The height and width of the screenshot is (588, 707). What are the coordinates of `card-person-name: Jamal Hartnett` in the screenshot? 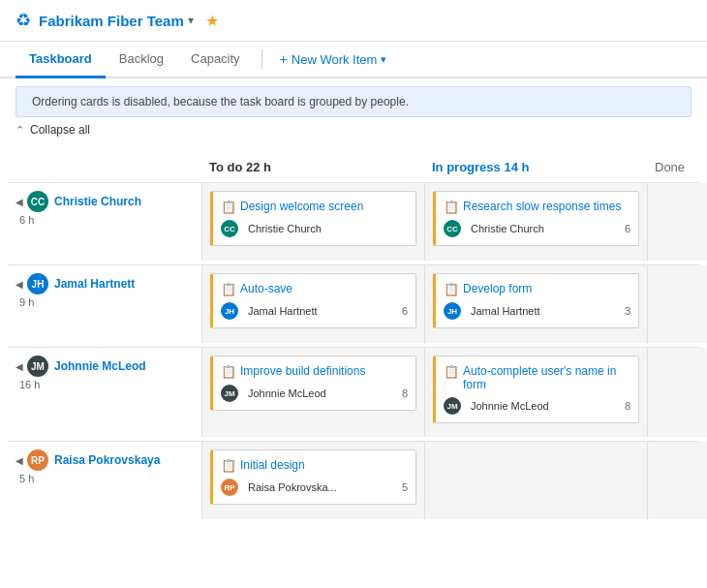 It's located at (283, 311).